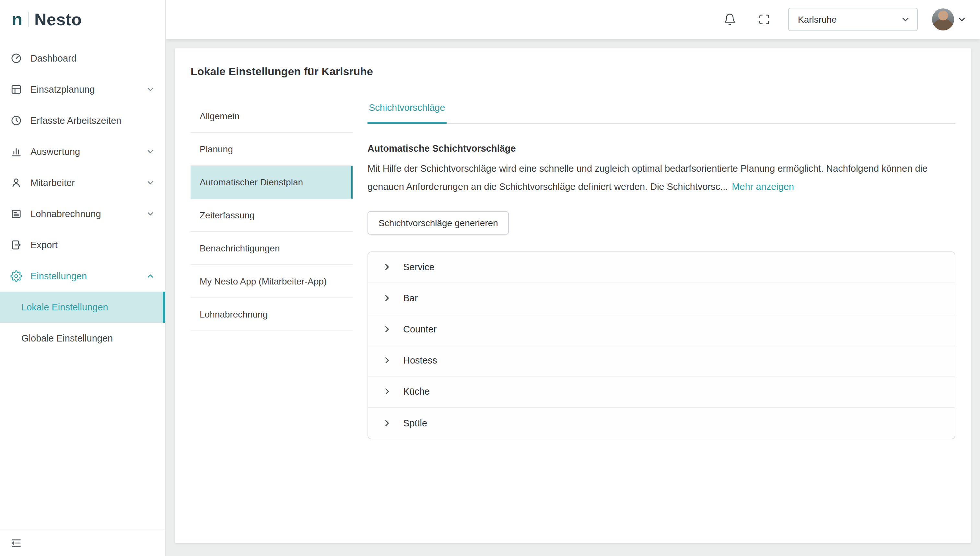 The height and width of the screenshot is (556, 980). I want to click on accordion-row-bar: Bar, so click(661, 299).